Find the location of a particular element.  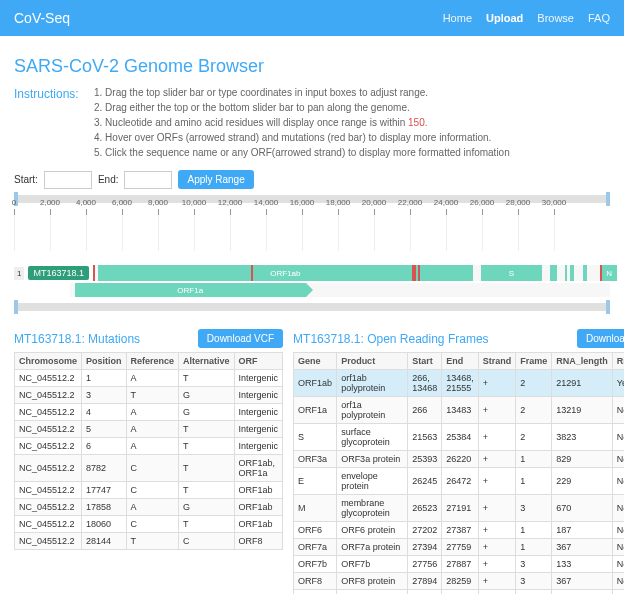

table-row: Nnucleocapsid phosphoprotein2827429533+2… is located at coordinates (459, 592).